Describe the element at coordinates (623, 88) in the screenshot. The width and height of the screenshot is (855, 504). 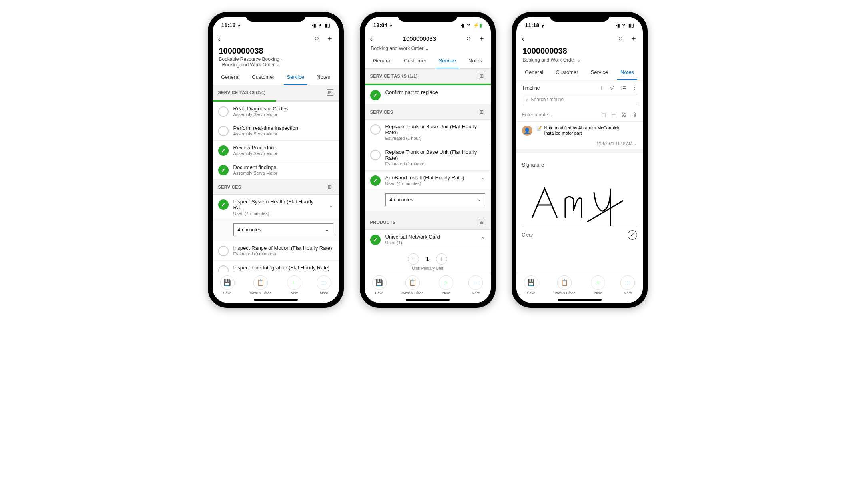
I see `timeline-sort-icon: ↕≡` at that location.